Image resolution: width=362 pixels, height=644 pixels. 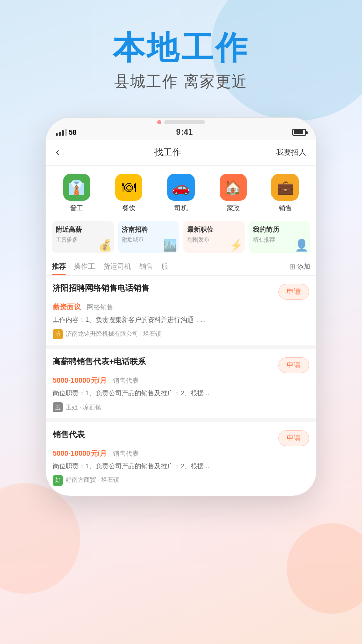 I want to click on job-title-job-3: 销售代表, so click(x=163, y=435).